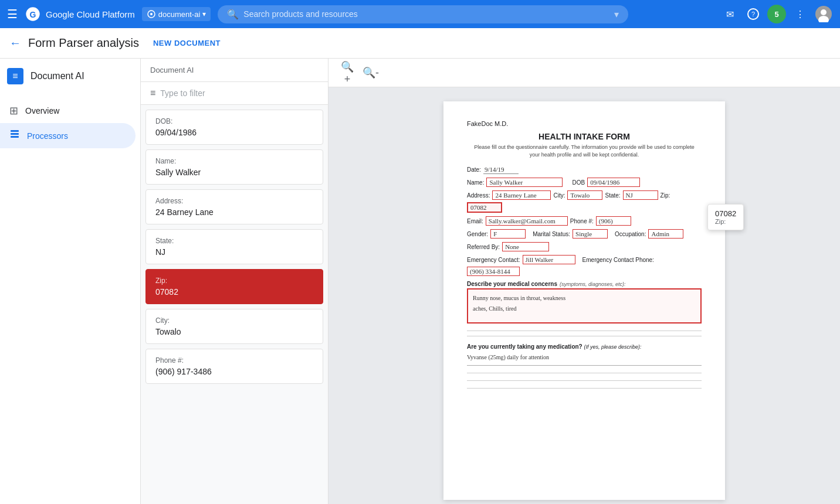  What do you see at coordinates (12, 14) in the screenshot?
I see `menu-icon: ☰` at bounding box center [12, 14].